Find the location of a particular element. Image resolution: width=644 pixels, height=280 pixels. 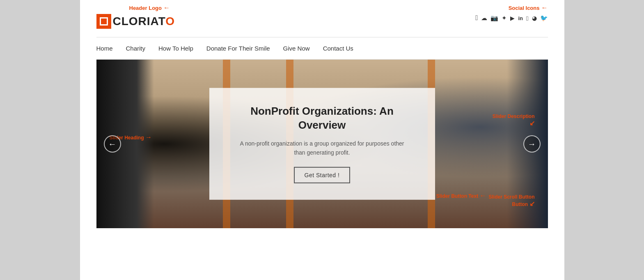

logo-icon-box is located at coordinates (104, 21).